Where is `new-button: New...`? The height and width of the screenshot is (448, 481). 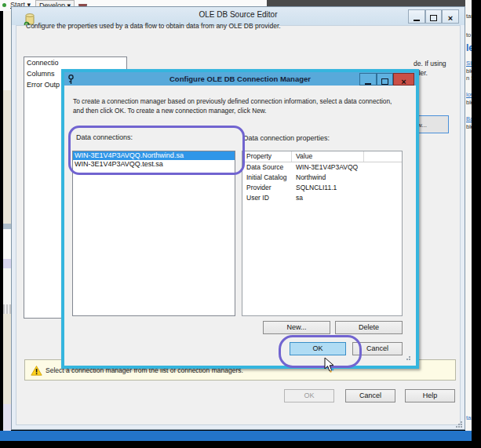
new-button: New... is located at coordinates (297, 328).